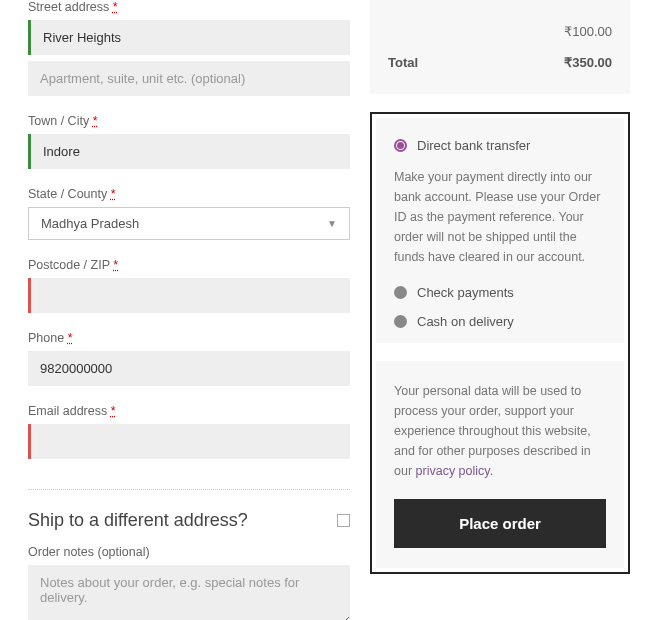 The image size is (658, 620). I want to click on privacy-box: Your personal data will be used to proce…, so click(500, 464).